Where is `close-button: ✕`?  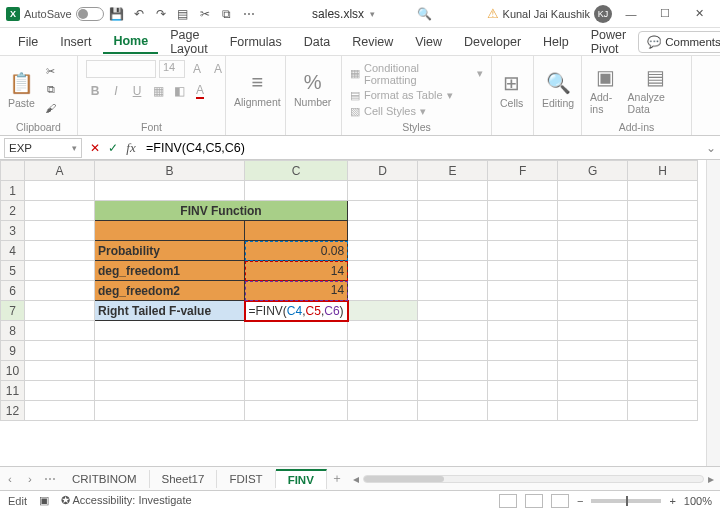 close-button: ✕ is located at coordinates (699, 14).